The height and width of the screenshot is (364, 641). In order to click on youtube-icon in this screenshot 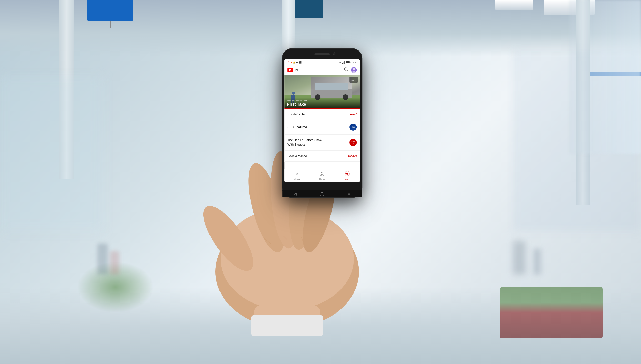, I will do `click(290, 70)`.